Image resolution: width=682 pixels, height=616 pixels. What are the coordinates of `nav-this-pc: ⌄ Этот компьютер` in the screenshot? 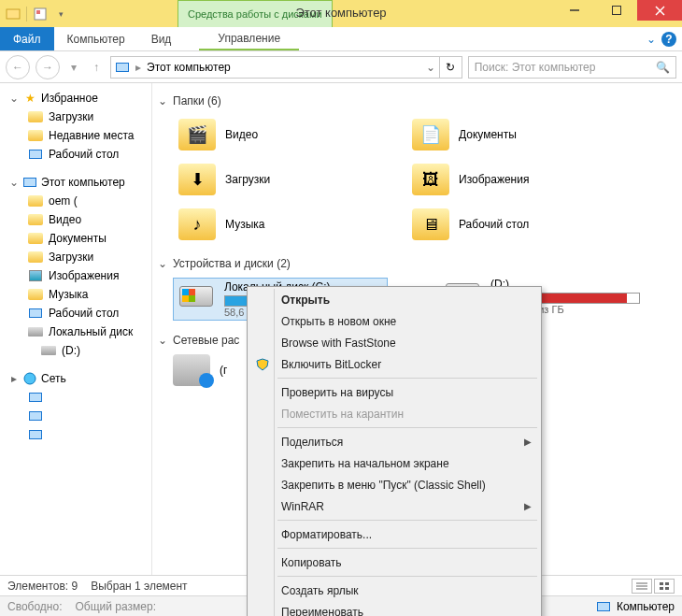 It's located at (76, 182).